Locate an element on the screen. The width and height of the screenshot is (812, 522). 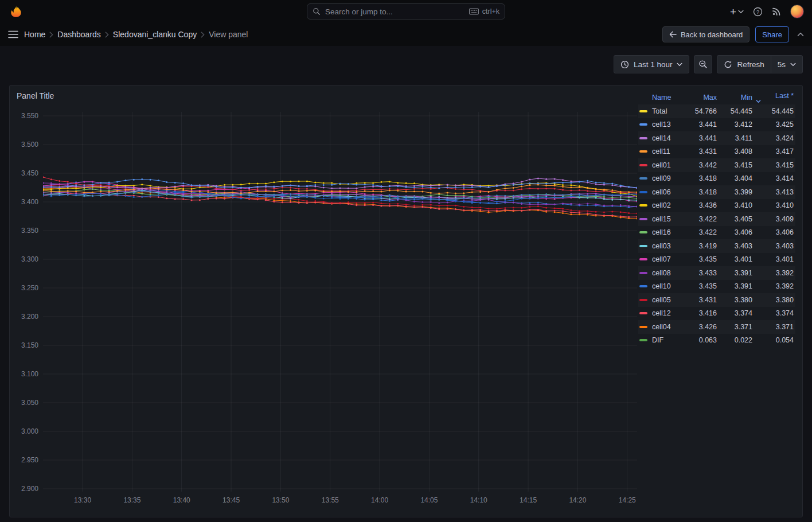
series-name-label: cell02 is located at coordinates (662, 205).